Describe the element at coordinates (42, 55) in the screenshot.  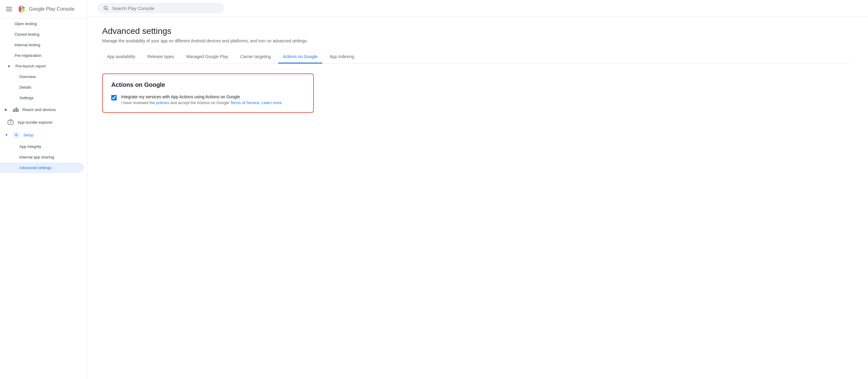
I see `sidebar-item-pre-registration: Pre-registration` at that location.